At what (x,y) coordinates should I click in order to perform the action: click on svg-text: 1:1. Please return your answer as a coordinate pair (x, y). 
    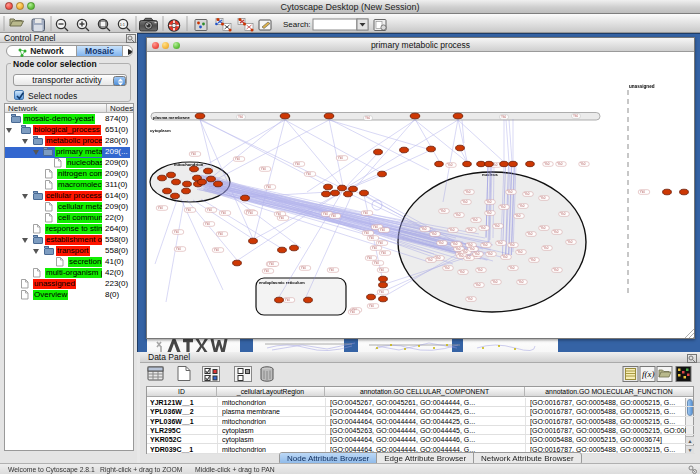
    Looking at the image, I should click on (122, 25).